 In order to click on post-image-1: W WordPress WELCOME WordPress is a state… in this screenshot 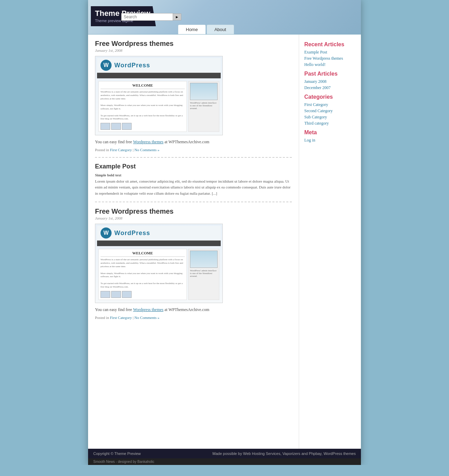, I will do `click(159, 96)`.